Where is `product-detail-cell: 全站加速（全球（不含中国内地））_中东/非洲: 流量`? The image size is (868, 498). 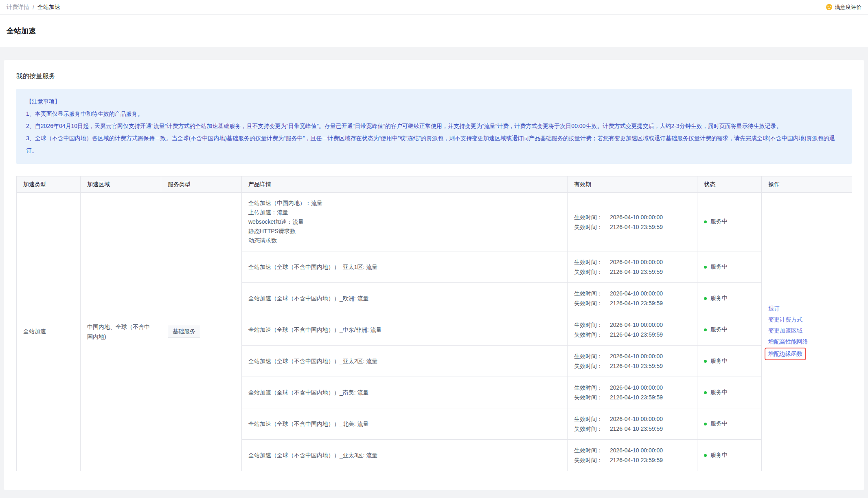 product-detail-cell: 全站加速（全球（不含中国内地））_中东/非洲: 流量 is located at coordinates (405, 330).